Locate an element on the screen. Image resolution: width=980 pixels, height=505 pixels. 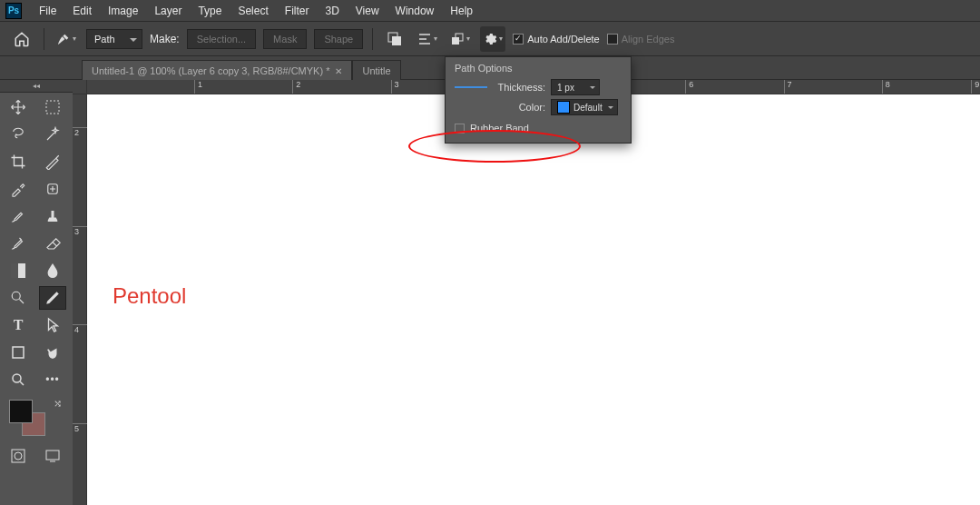
ruler-tick: 1 is located at coordinates (198, 87).